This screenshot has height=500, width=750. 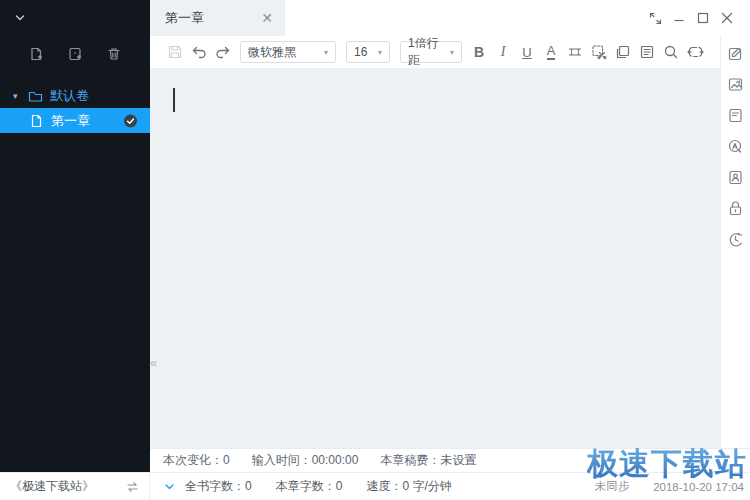 What do you see at coordinates (75, 96) in the screenshot?
I see `tree-volume-row: ▾ 默认卷` at bounding box center [75, 96].